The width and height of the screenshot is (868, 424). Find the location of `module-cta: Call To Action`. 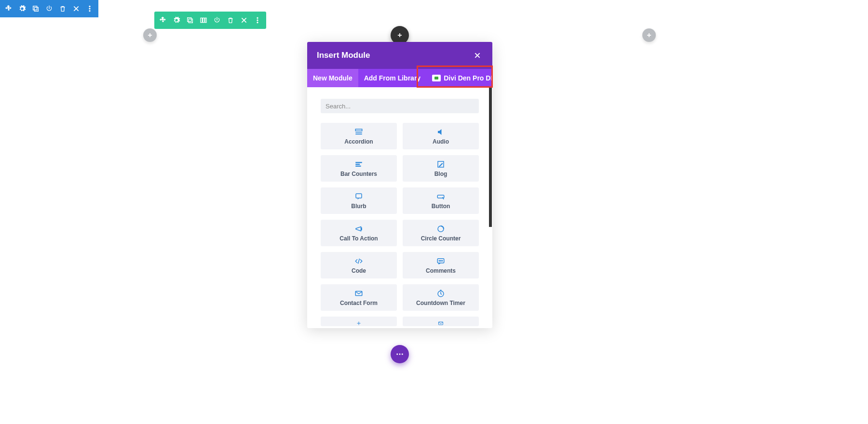

module-cta: Call To Action is located at coordinates (359, 233).